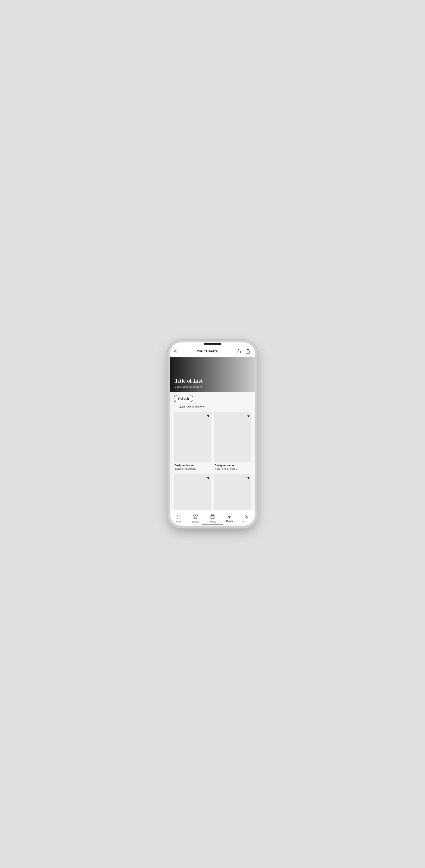 The image size is (425, 868). Describe the element at coordinates (229, 518) in the screenshot. I see `nav-item-hearts: ♥ Hearts` at that location.